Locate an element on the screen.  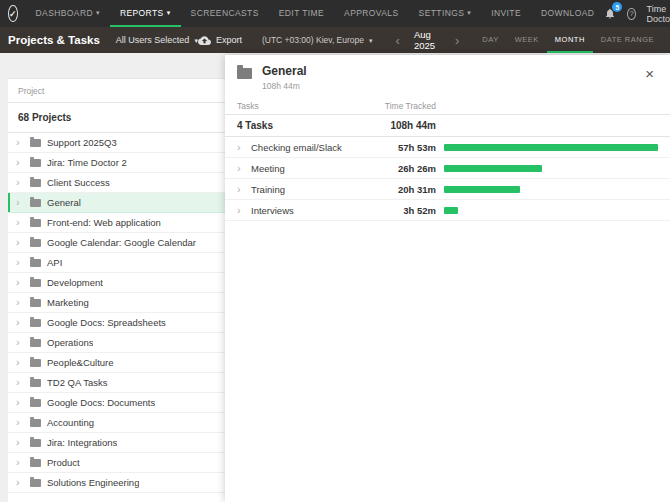
project-label: Client Success is located at coordinates (78, 182).